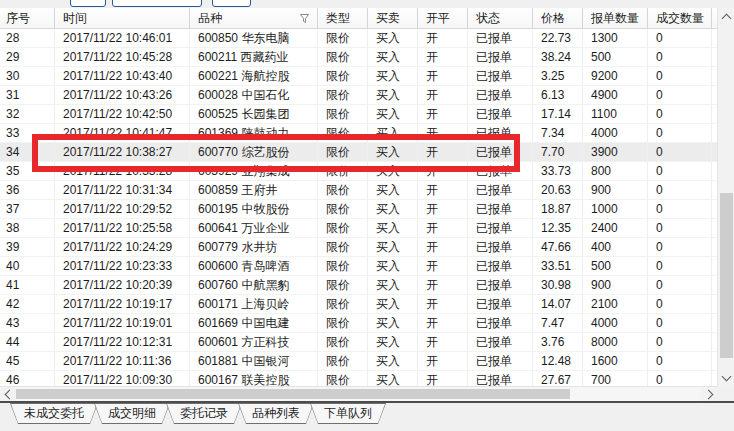  Describe the element at coordinates (726, 276) in the screenshot. I see `vertical-scroll-thumb` at that location.